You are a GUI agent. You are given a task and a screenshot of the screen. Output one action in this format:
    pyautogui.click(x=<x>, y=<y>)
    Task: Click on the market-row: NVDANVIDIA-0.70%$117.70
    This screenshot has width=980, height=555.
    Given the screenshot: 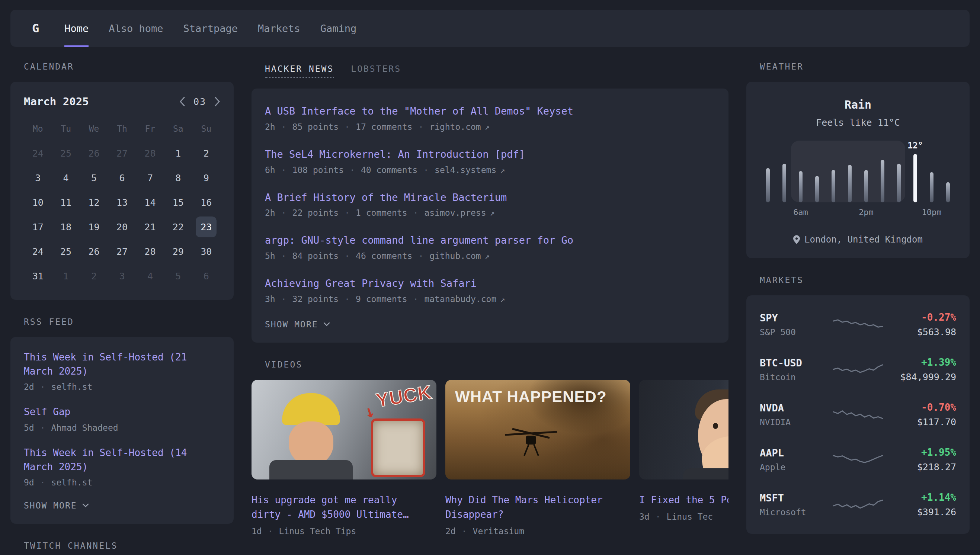 What is the action you would take?
    pyautogui.click(x=858, y=415)
    